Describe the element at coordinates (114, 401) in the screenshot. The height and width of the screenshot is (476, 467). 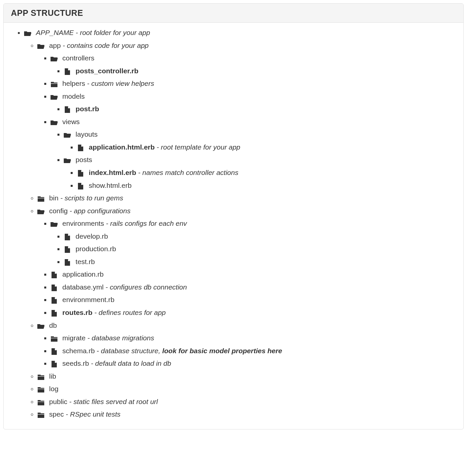
I see `folder-desc: static files served at root url` at that location.